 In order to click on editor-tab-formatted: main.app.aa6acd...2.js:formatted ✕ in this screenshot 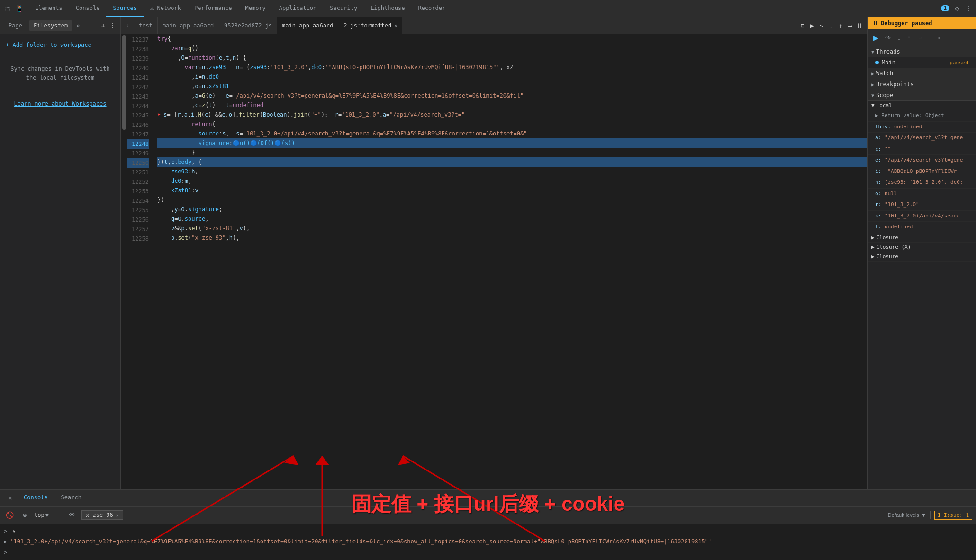, I will do `click(340, 26)`.